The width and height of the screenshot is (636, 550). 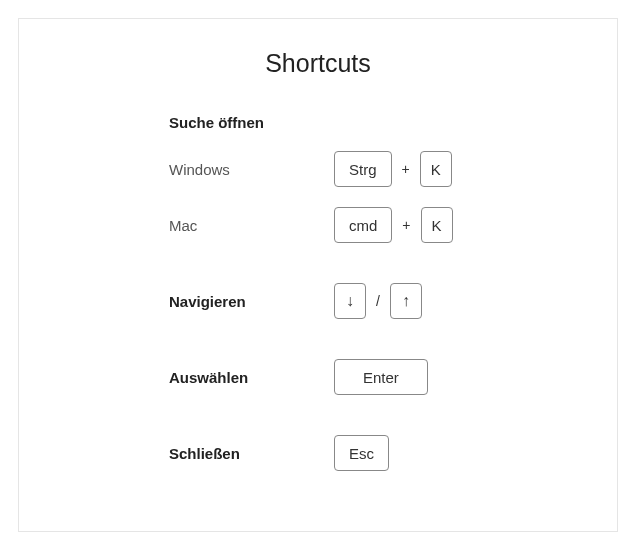 I want to click on key-cmd: cmd, so click(x=363, y=225).